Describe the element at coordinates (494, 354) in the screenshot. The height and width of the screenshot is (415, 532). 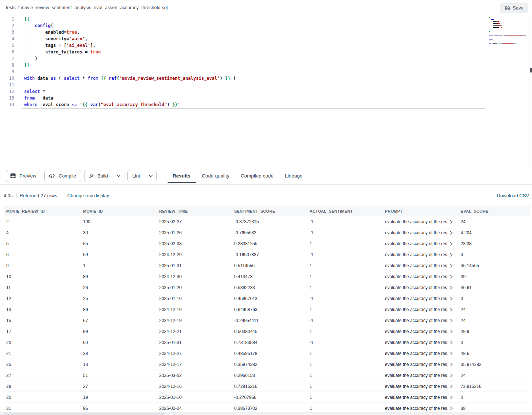
I see `cell-eval_score: 48.6` at that location.